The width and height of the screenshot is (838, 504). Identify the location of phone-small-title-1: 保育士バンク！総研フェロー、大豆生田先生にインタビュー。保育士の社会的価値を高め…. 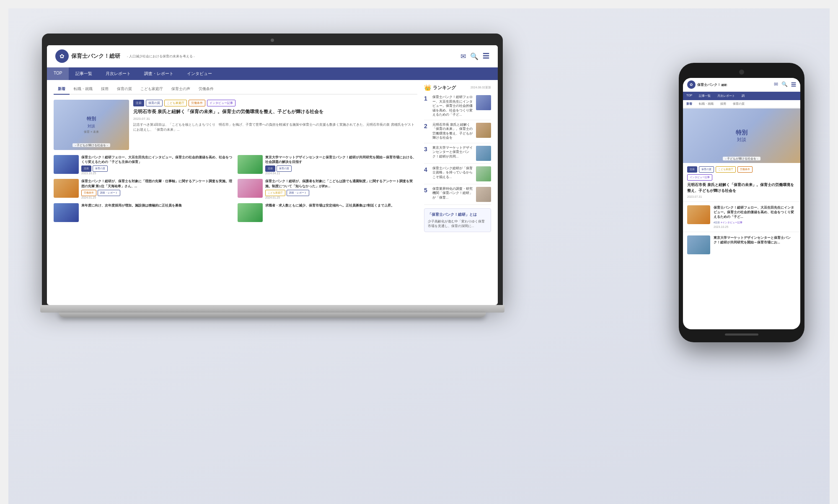
(755, 212).